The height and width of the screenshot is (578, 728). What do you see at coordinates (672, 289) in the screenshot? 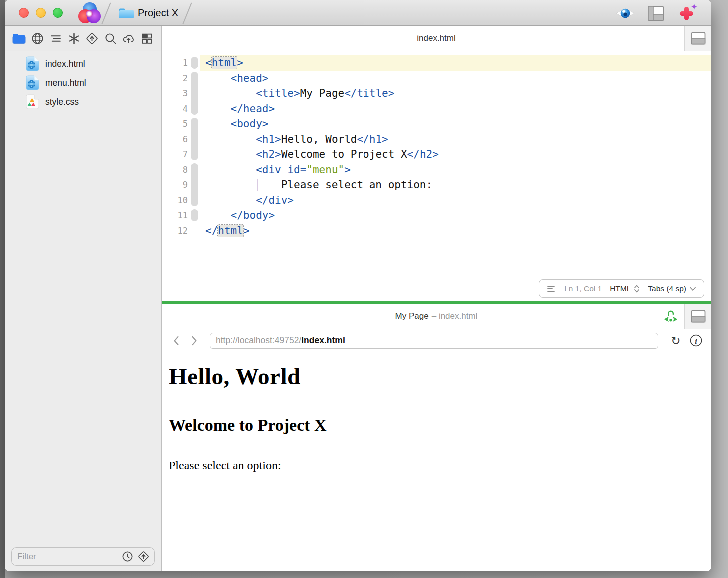
I see `tabs-selector: Tabs (4 sp)` at bounding box center [672, 289].